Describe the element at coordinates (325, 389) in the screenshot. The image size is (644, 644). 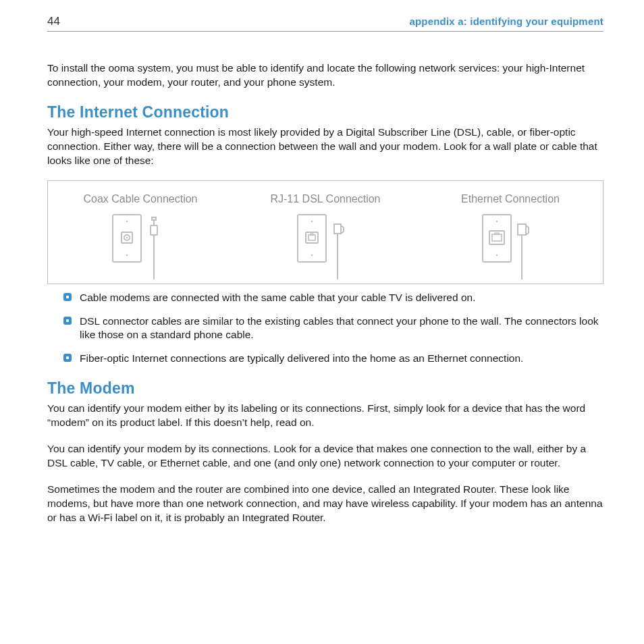
I see `section-heading-modem: The Modem` at that location.